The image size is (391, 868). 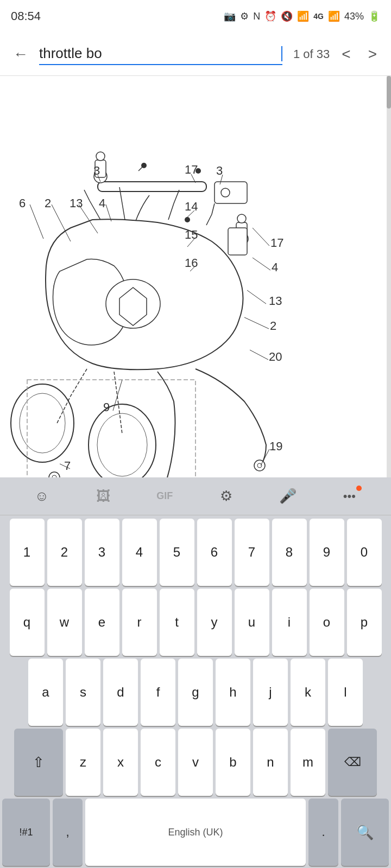 What do you see at coordinates (160, 53) in the screenshot?
I see `search-input` at bounding box center [160, 53].